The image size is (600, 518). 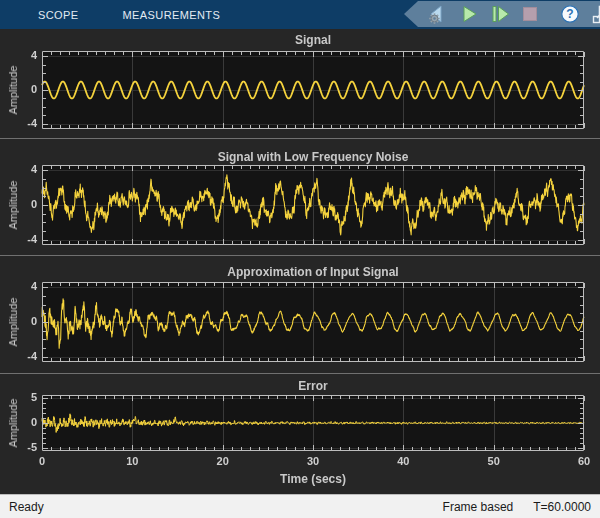 What do you see at coordinates (437, 14) in the screenshot?
I see `step-back-gear-icon` at bounding box center [437, 14].